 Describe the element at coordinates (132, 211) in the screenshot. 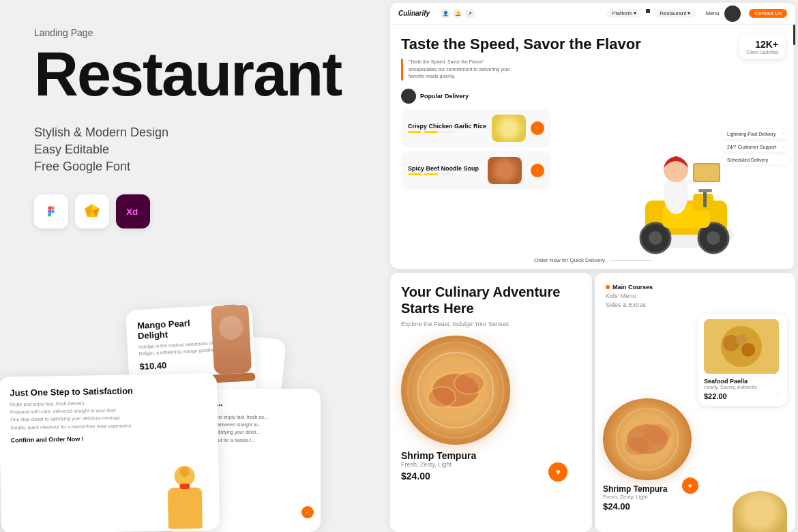

I see `svg-text: Xd` at that location.